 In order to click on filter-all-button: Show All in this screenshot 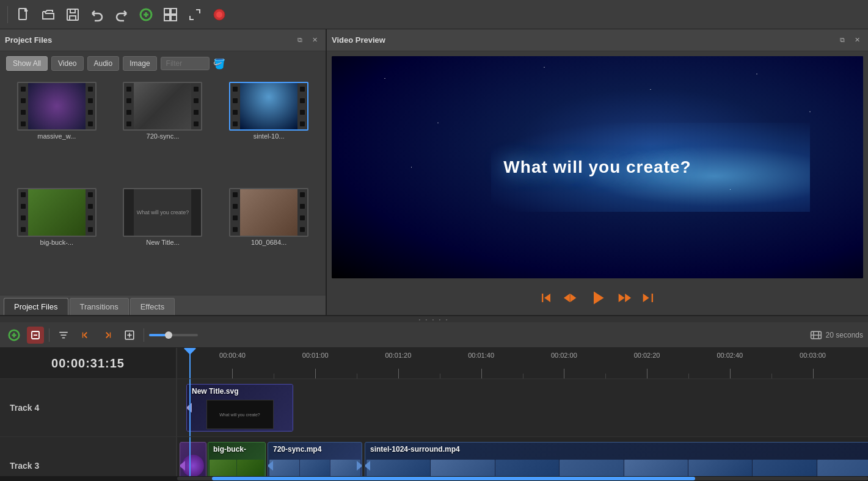, I will do `click(27, 63)`.